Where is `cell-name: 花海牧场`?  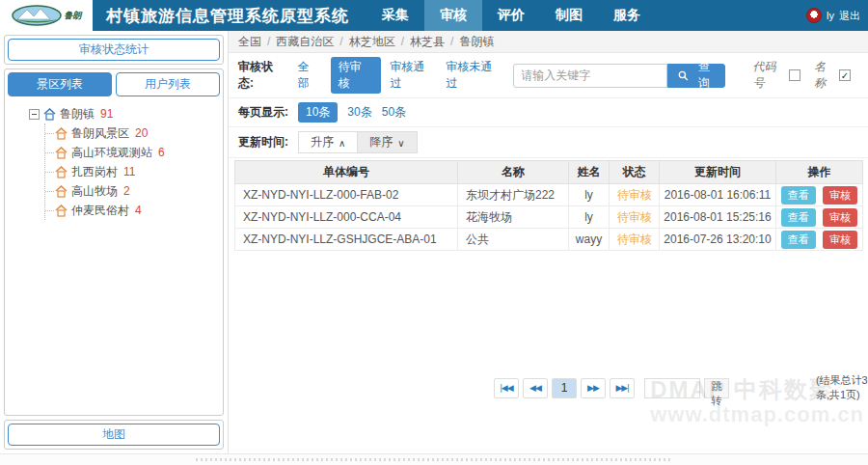 cell-name: 花海牧场 is located at coordinates (513, 218).